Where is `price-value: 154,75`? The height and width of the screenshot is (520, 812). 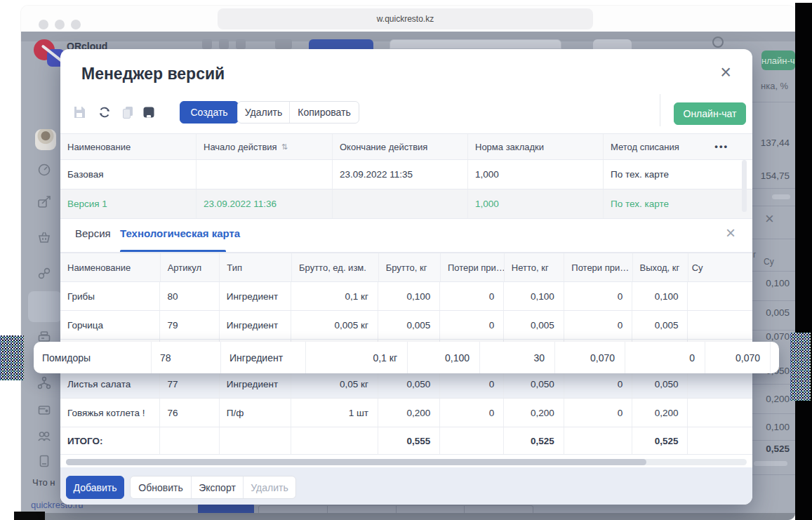
price-value: 154,75 is located at coordinates (775, 177).